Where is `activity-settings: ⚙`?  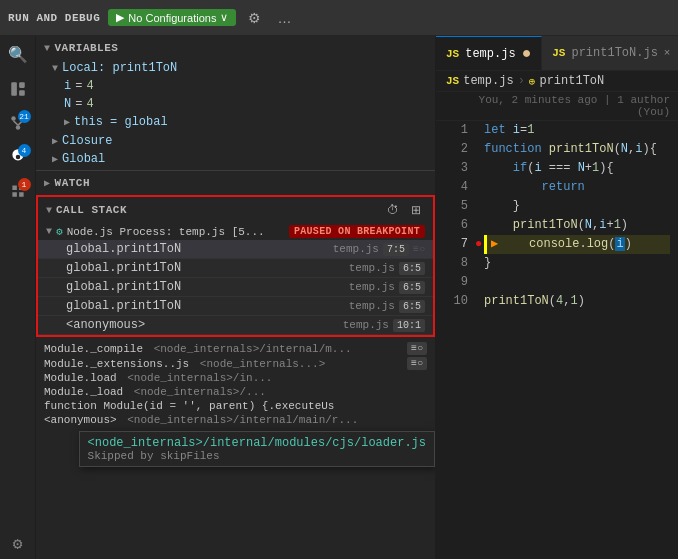
activity-settings: ⚙ is located at coordinates (18, 544).